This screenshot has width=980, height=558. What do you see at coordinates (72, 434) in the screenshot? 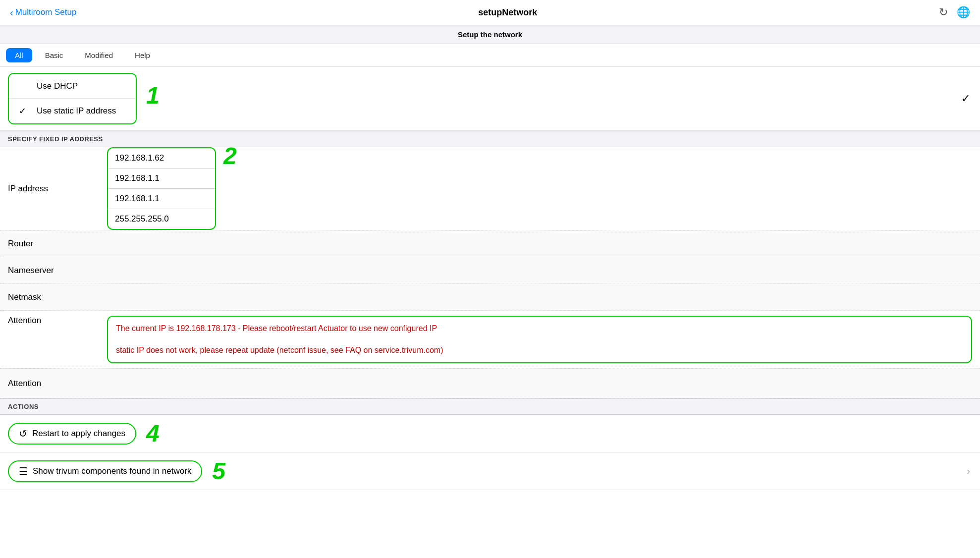
I see `restart-button: ↺ Restart to apply changes` at bounding box center [72, 434].